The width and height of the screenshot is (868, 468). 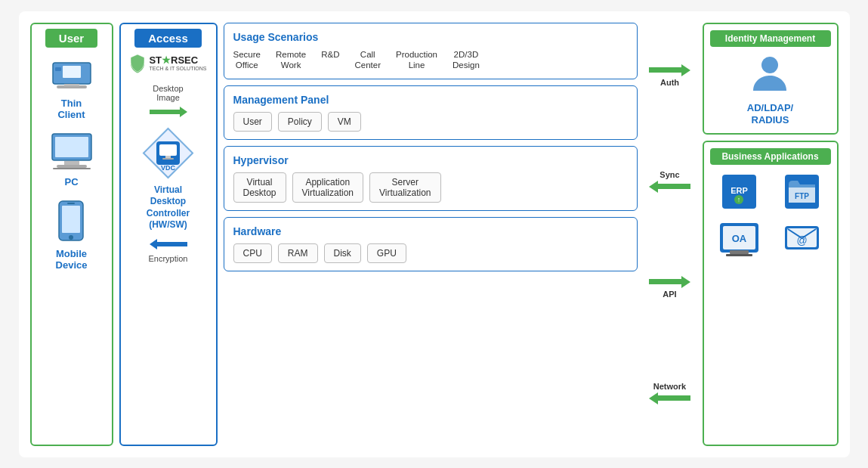 I want to click on identity-management-panel: Identity Management AD/LDAP/RADIUS, so click(x=771, y=79).